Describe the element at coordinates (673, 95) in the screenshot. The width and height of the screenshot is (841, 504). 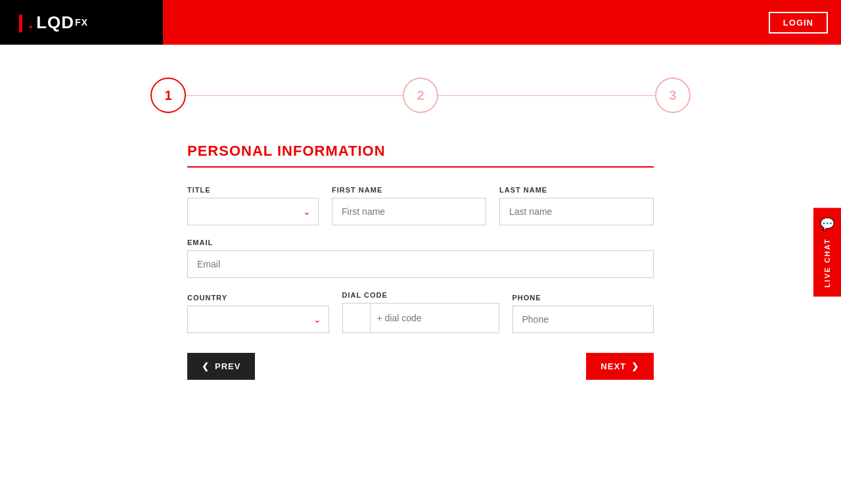
I see `step-3-wrapper: 3` at that location.